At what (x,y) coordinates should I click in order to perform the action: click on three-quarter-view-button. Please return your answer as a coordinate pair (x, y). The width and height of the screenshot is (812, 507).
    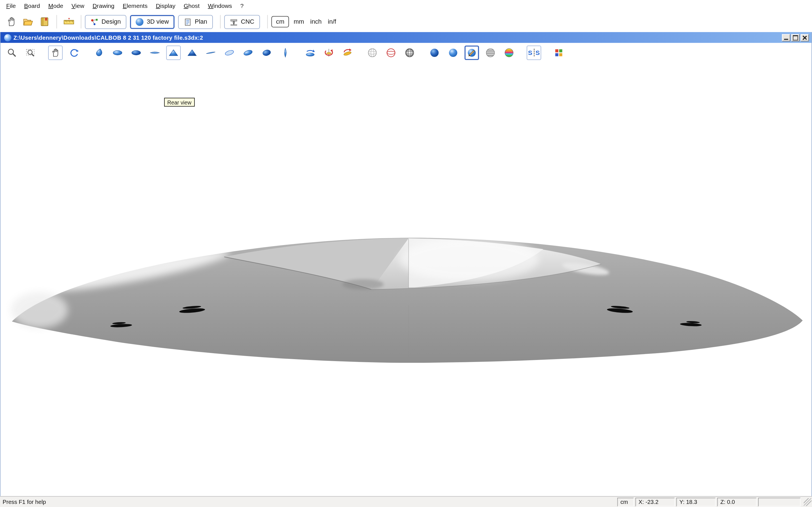
    Looking at the image, I should click on (266, 52).